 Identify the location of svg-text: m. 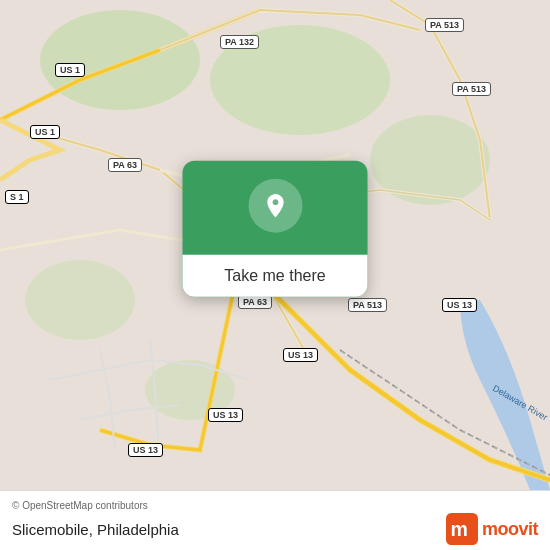
(458, 529).